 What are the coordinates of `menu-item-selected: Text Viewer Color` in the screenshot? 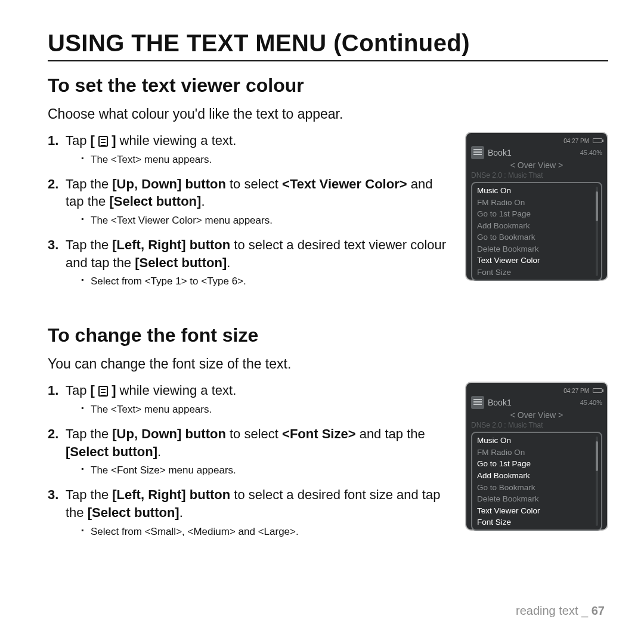 It's located at (539, 261).